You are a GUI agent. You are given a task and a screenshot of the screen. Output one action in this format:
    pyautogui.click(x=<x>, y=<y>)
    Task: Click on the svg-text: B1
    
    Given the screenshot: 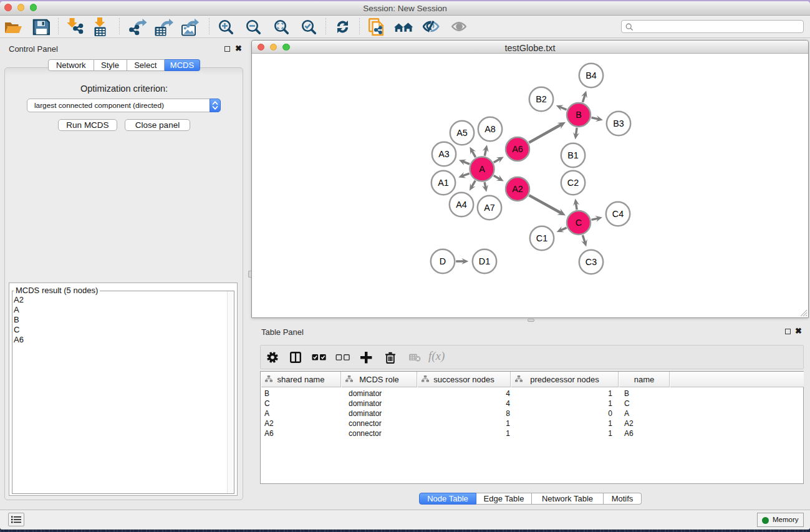 What is the action you would take?
    pyautogui.click(x=573, y=155)
    